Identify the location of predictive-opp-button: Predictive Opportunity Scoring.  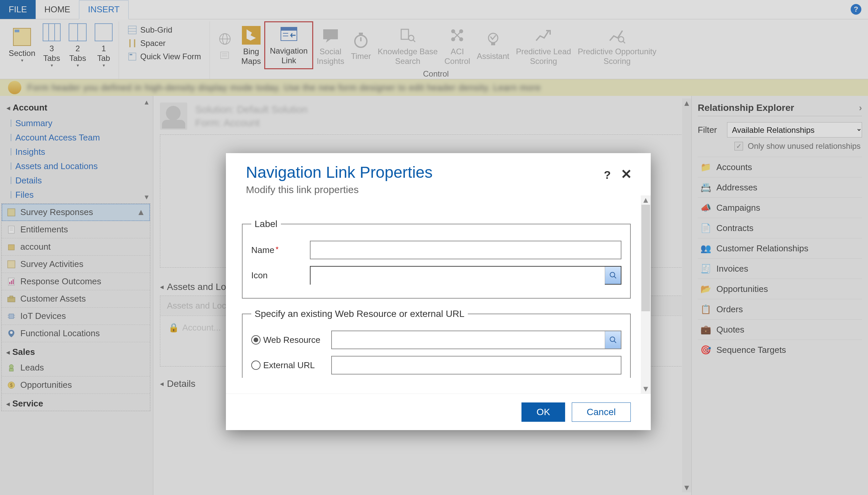
(617, 46).